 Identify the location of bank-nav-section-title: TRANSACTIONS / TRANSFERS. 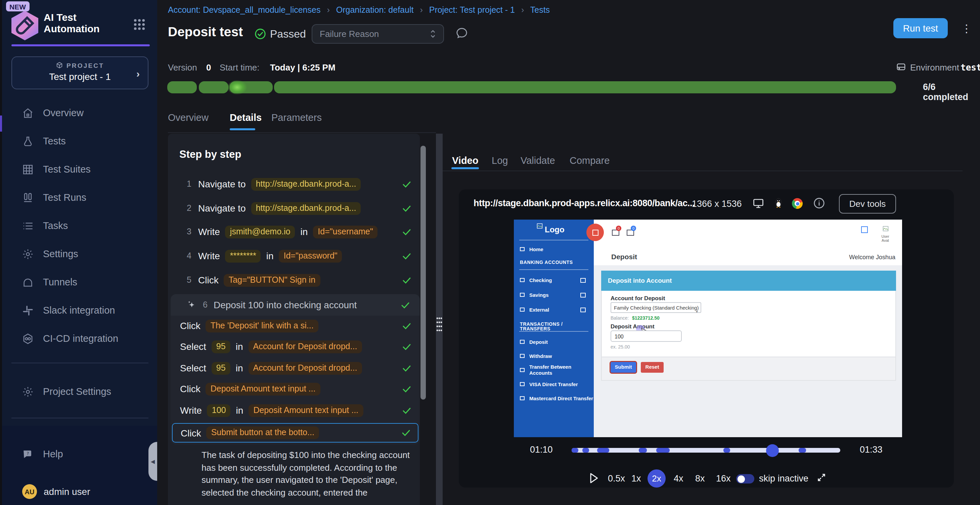
(557, 326).